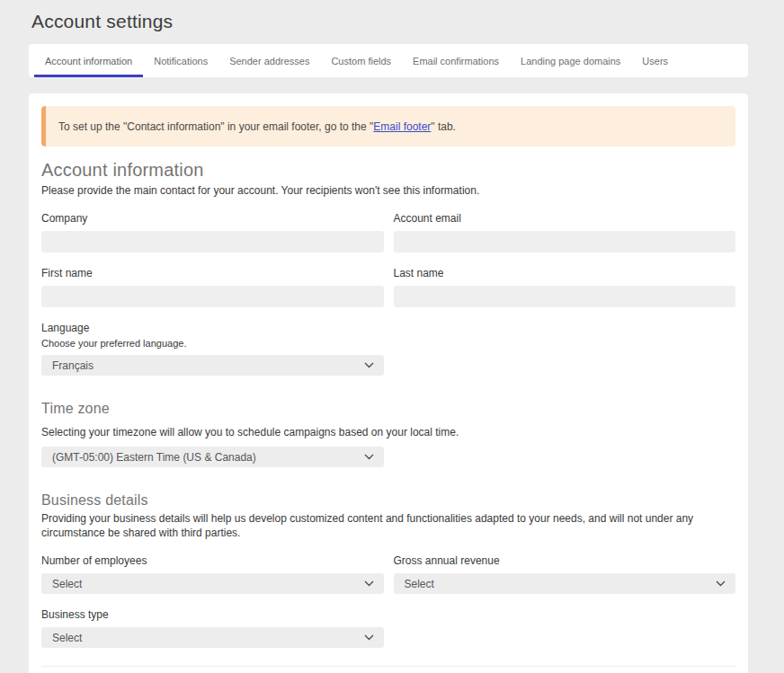 This screenshot has width=784, height=673. I want to click on company-input, so click(212, 242).